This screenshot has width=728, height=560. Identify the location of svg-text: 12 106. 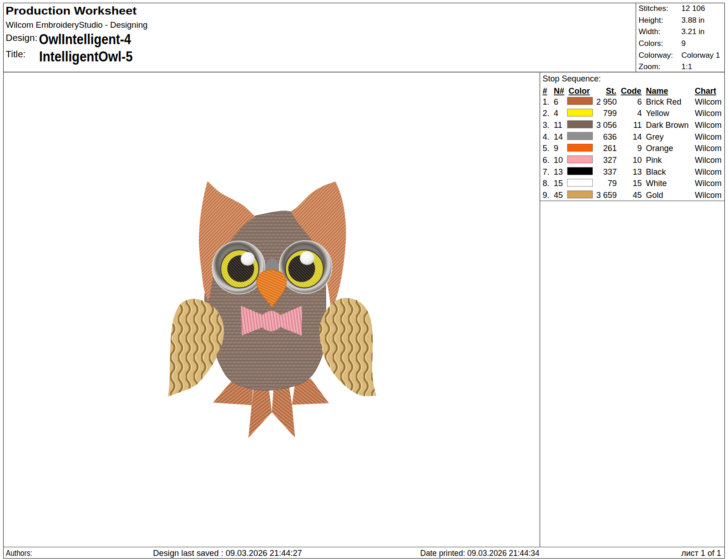
(693, 8).